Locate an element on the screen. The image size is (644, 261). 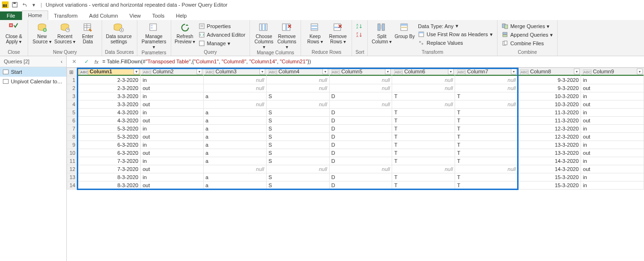
formula-accept-icon: ✓ is located at coordinates (86, 62).